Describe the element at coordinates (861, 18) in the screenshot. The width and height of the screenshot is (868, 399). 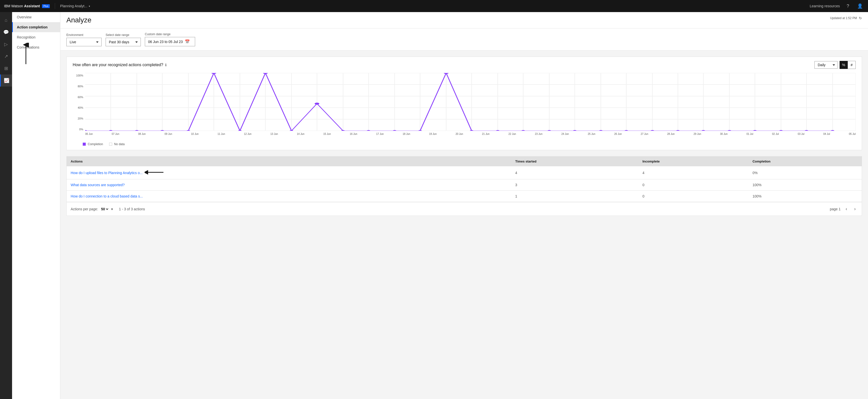
I see `refresh-icon: ↻` at that location.